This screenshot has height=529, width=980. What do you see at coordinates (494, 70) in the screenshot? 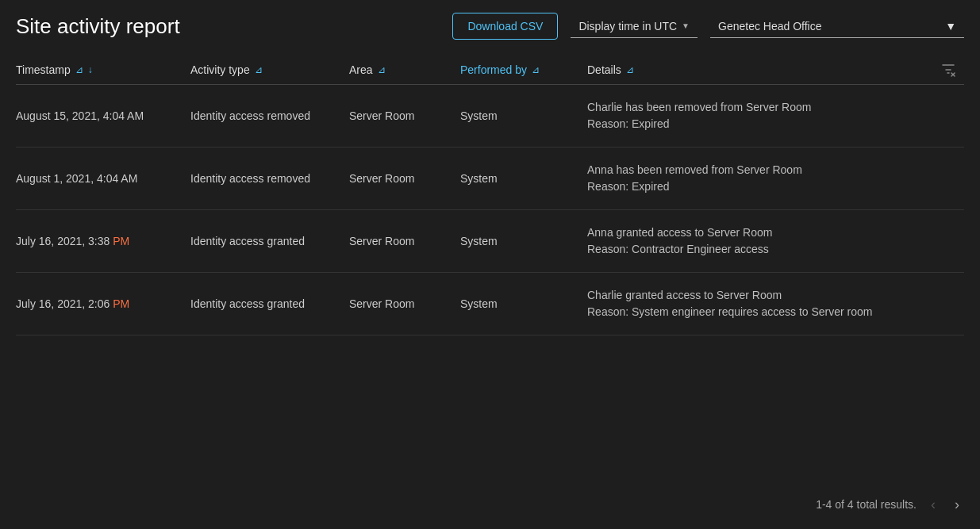
I see `performed-by-label: Performed by` at bounding box center [494, 70].